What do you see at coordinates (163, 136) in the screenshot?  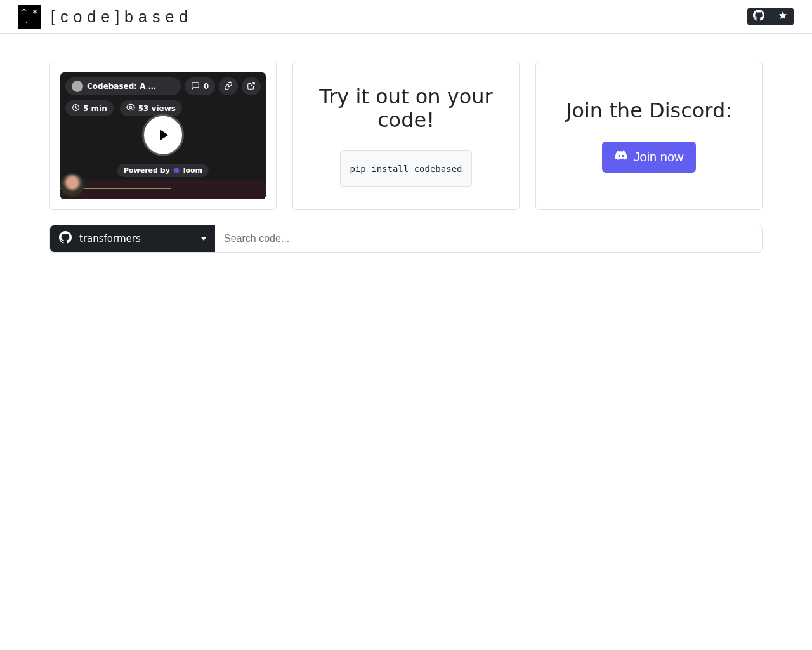 I see `video-card: Codebased: A … 0` at bounding box center [163, 136].